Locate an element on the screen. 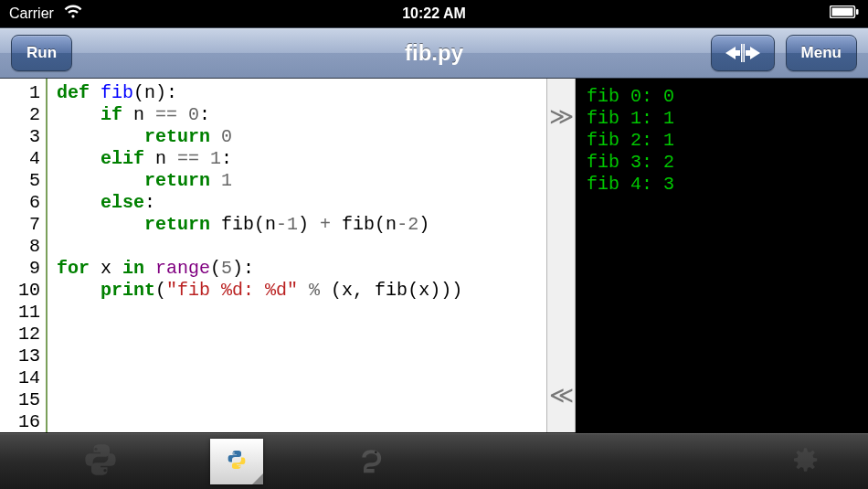 This screenshot has height=489, width=868. tab-python is located at coordinates (101, 462).